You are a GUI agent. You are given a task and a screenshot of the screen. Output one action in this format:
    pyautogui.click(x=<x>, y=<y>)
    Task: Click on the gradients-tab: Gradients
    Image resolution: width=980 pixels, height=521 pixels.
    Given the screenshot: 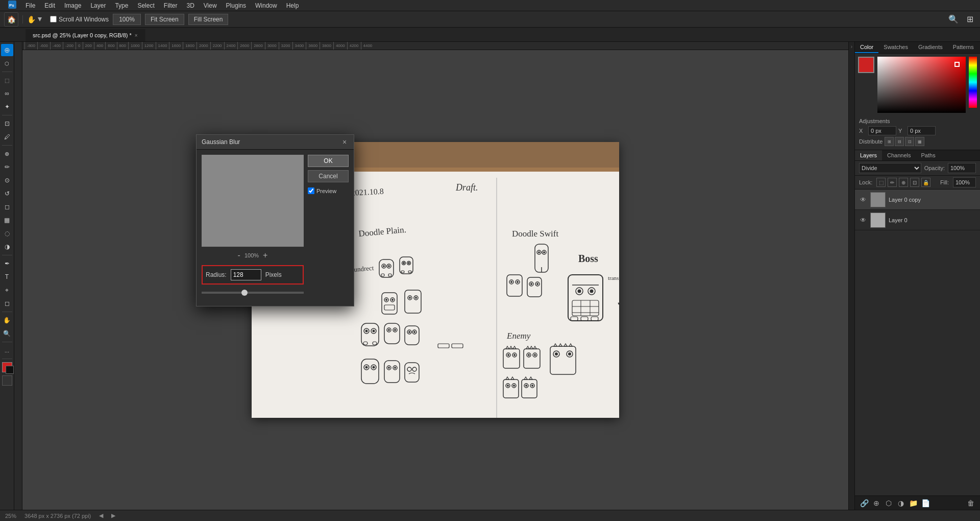 What is the action you would take?
    pyautogui.click(x=930, y=48)
    